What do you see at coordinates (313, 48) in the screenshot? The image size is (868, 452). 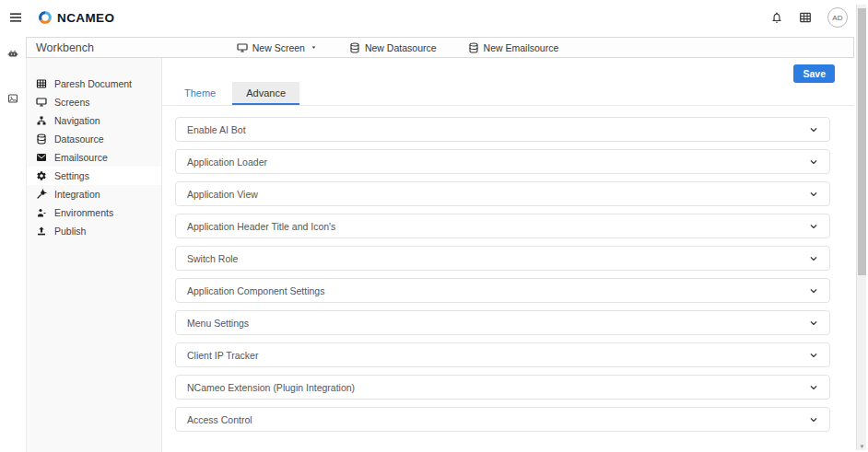 I see `caret-down-icon` at bounding box center [313, 48].